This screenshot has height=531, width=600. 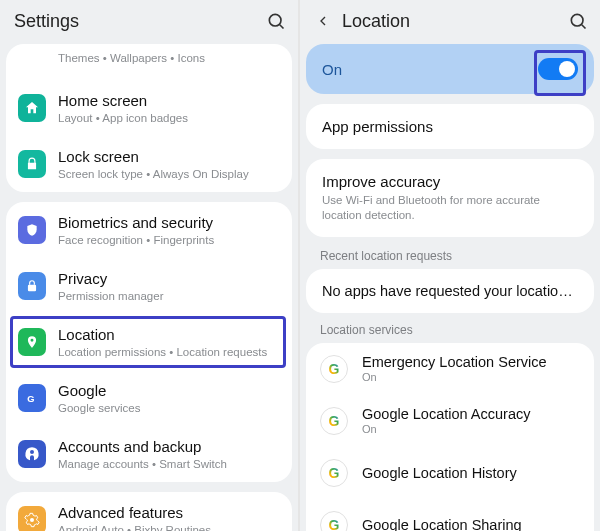 What do you see at coordinates (450, 258) in the screenshot?
I see `recent-requests-header: Recent location requests` at bounding box center [450, 258].